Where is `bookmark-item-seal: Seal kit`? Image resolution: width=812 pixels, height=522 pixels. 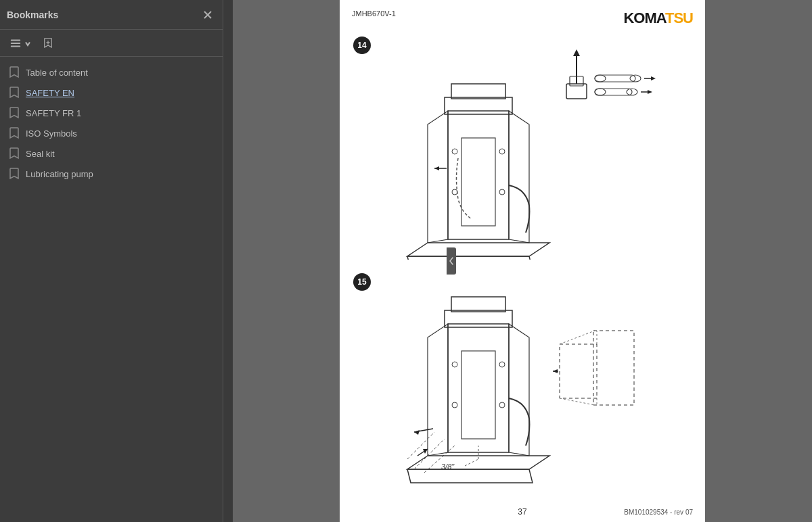
bookmark-item-seal: Seal kit is located at coordinates (111, 153).